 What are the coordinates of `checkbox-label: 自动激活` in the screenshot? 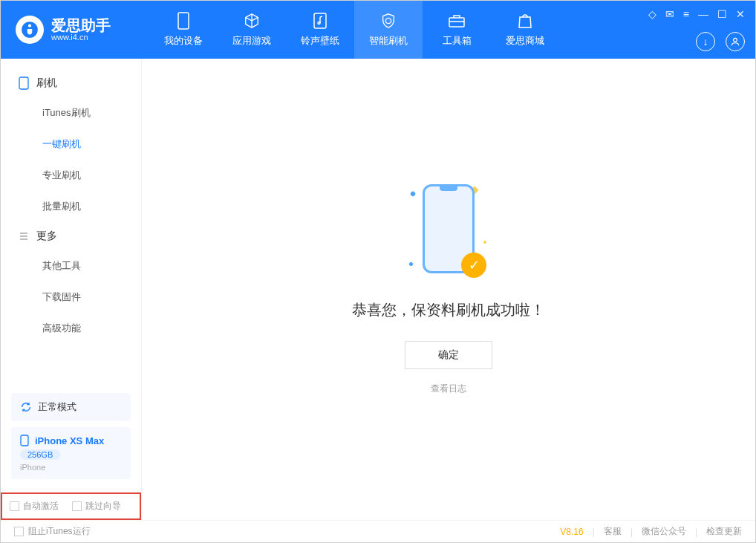 It's located at (41, 507).